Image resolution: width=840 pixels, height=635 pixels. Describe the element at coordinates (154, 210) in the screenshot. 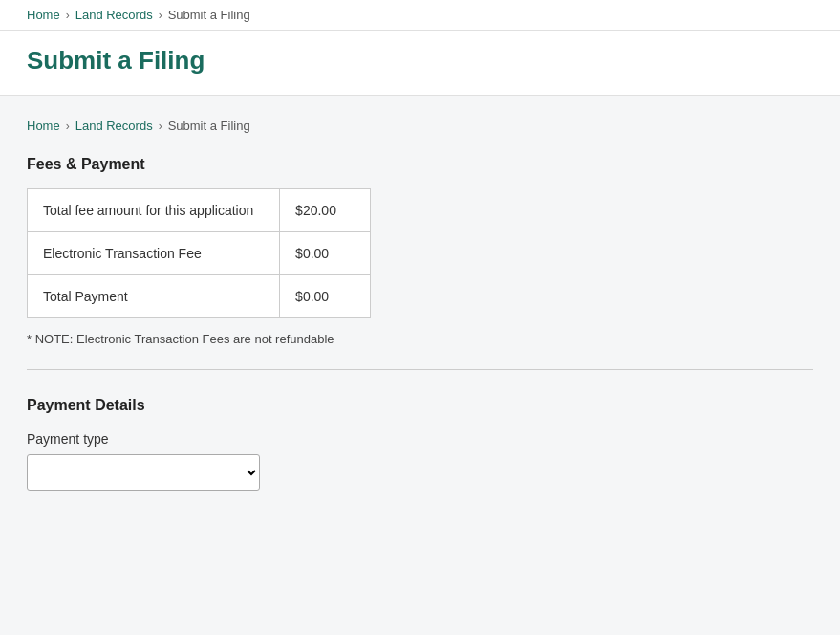

I see `fee-label-total-application: Total fee amount for this application` at that location.